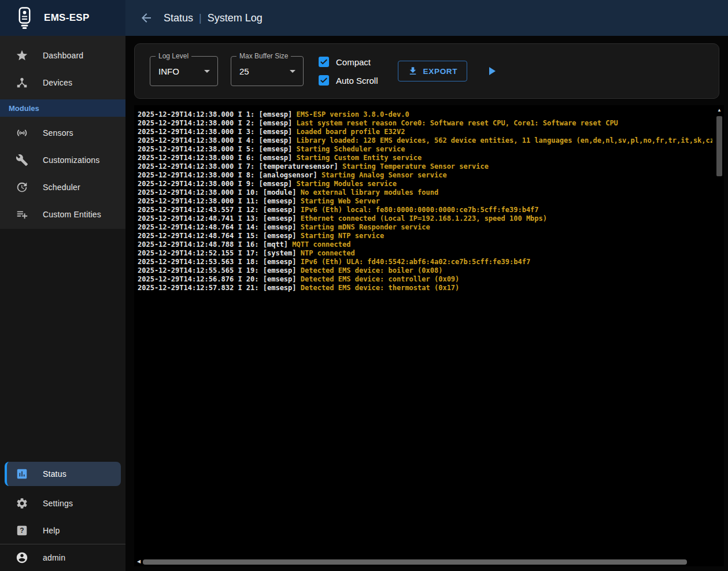 This screenshot has height=571, width=728. I want to click on update-icon, so click(22, 187).